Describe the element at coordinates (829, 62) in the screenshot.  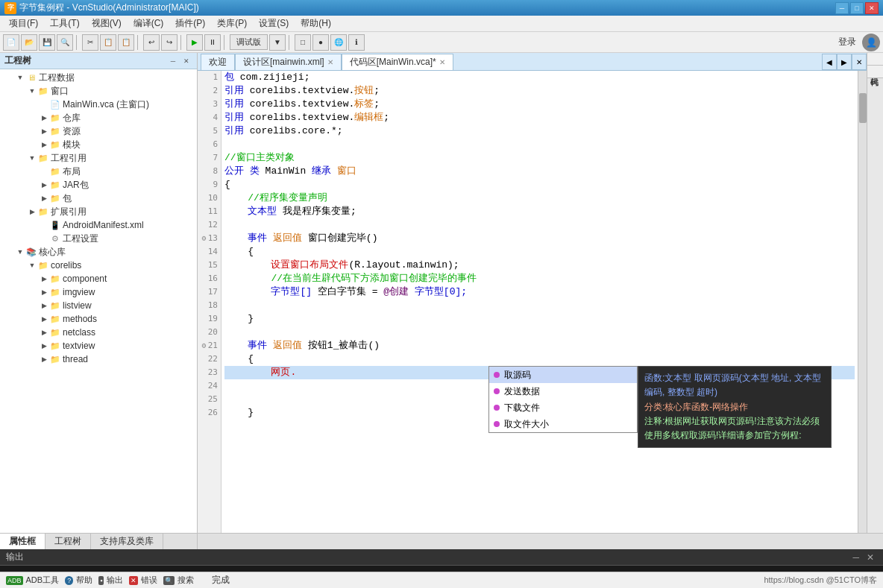
I see `tab-prev-button: ◀` at that location.